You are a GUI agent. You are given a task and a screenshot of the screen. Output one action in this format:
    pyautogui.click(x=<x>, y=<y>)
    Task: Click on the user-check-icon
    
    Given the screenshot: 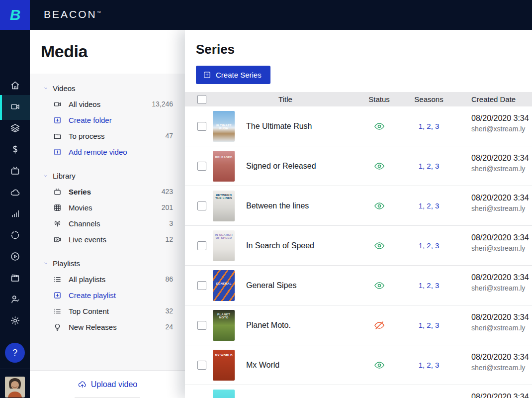 What is the action you would take?
    pyautogui.click(x=15, y=300)
    